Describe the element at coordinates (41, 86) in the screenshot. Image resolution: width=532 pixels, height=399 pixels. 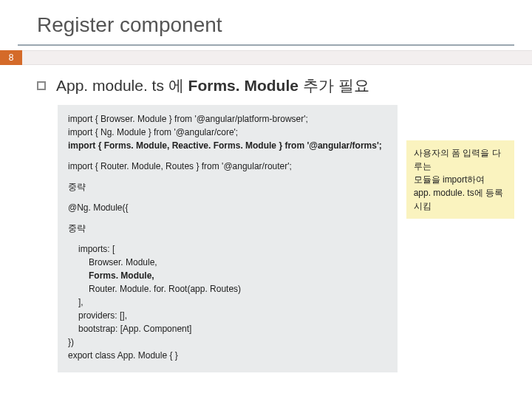
I see `bullet-square-icon` at that location.